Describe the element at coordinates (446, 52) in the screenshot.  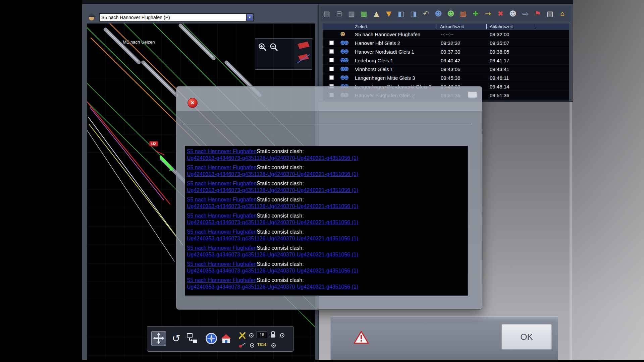
I see `timetable-row: ☻☻ Hanover Nordstadt Gleis 1 09:37:30 09…` at that location.